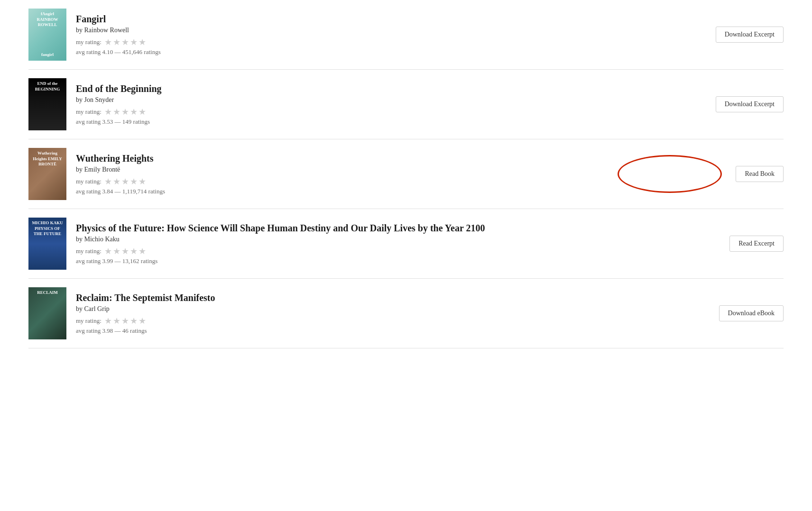 Image resolution: width=812 pixels, height=511 pixels. I want to click on book-author: by Jon Snyder, so click(368, 100).